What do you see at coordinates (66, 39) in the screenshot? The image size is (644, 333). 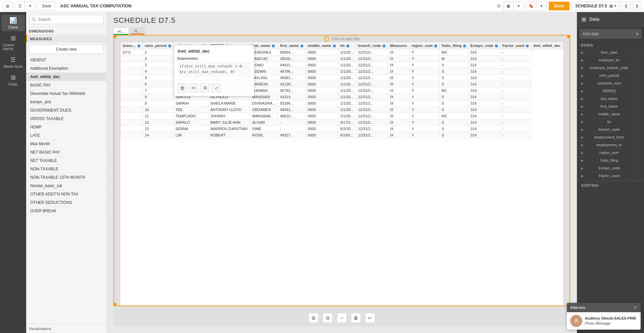 I see `sidebar-measures-header: Measures` at bounding box center [66, 39].